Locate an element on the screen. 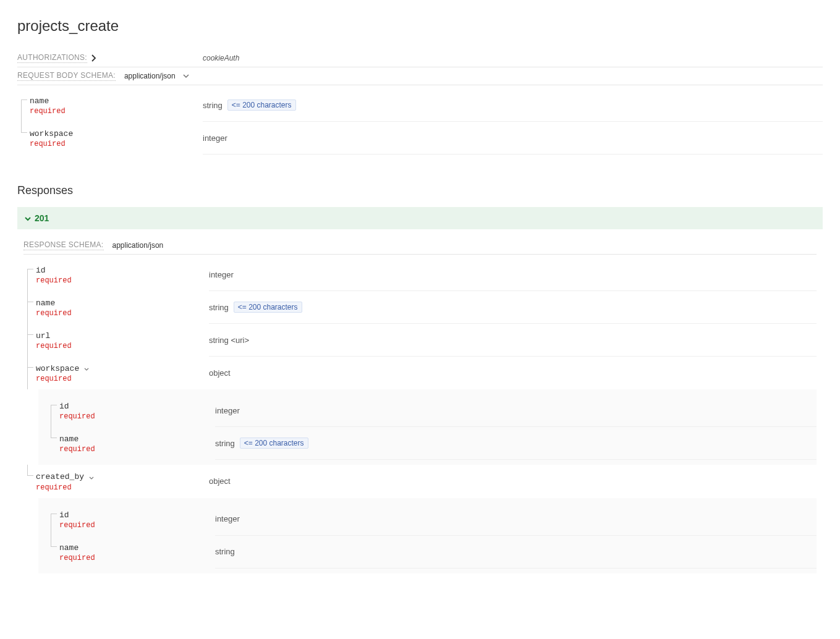 The width and height of the screenshot is (840, 639). response-schema-row: RESPONSE SCHEMA: application/json is located at coordinates (420, 246).